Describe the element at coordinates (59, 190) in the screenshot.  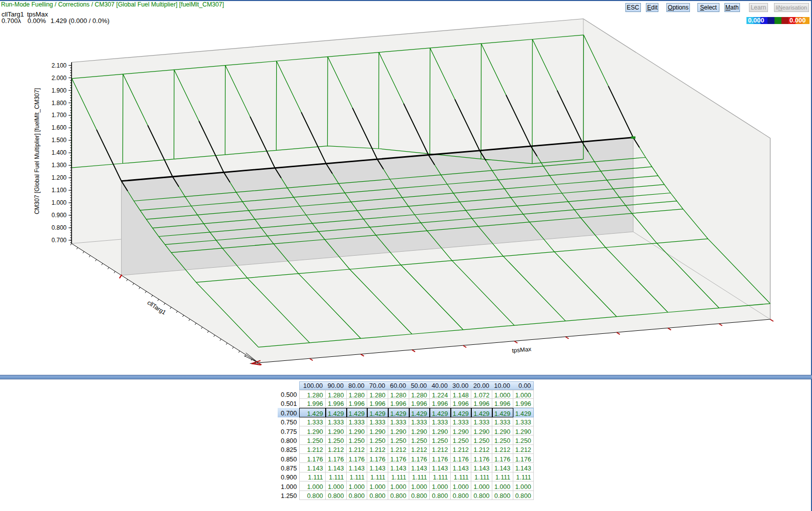
I see `svg-text: 1.100` at that location.